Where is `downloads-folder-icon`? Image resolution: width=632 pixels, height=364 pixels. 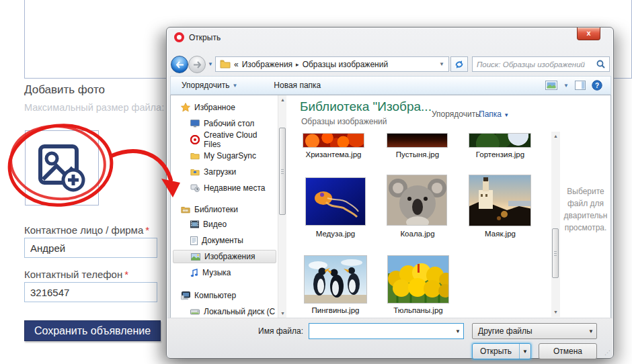 downloads-folder-icon is located at coordinates (195, 172).